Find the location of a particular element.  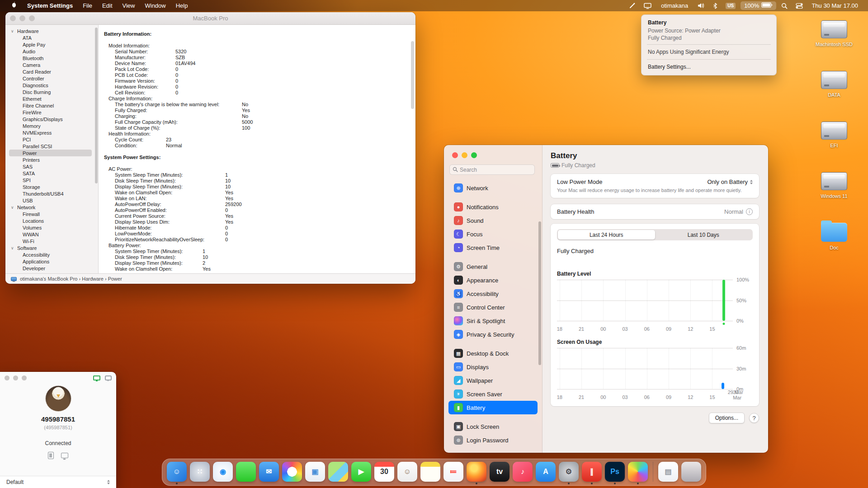

dock-icon: ♪ is located at coordinates (523, 472).